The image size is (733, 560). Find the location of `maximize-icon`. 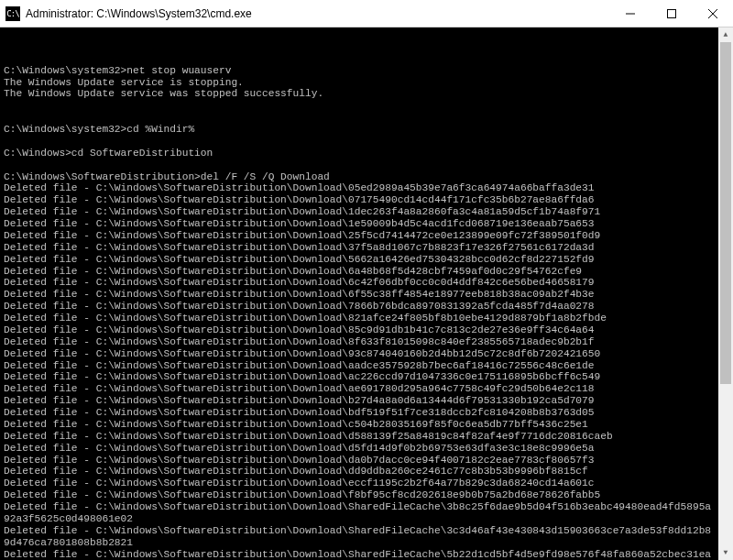

maximize-icon is located at coordinates (672, 14).